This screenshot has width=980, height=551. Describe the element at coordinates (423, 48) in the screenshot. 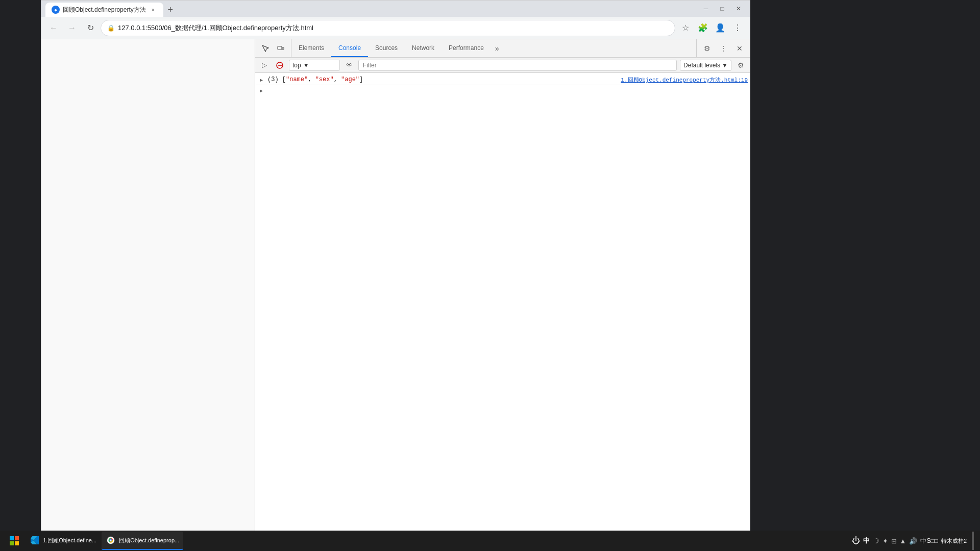

I see `tab-network: Network` at that location.